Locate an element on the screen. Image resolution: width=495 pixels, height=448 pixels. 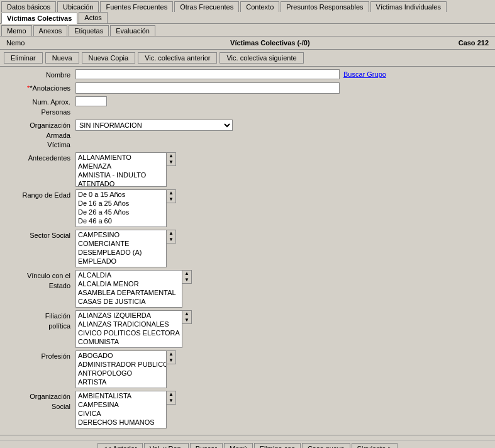
list-item: De 16 a 25 Años is located at coordinates (121, 203).